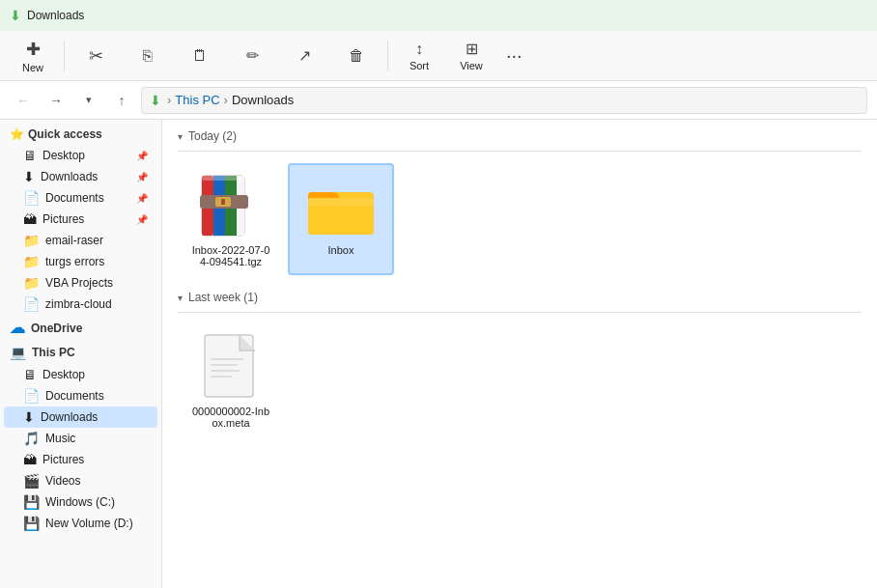 This screenshot has height=588, width=877. What do you see at coordinates (81, 304) in the screenshot?
I see `sidebar-item-zimbra-cloud: 📄 zimbra-cloud` at bounding box center [81, 304].